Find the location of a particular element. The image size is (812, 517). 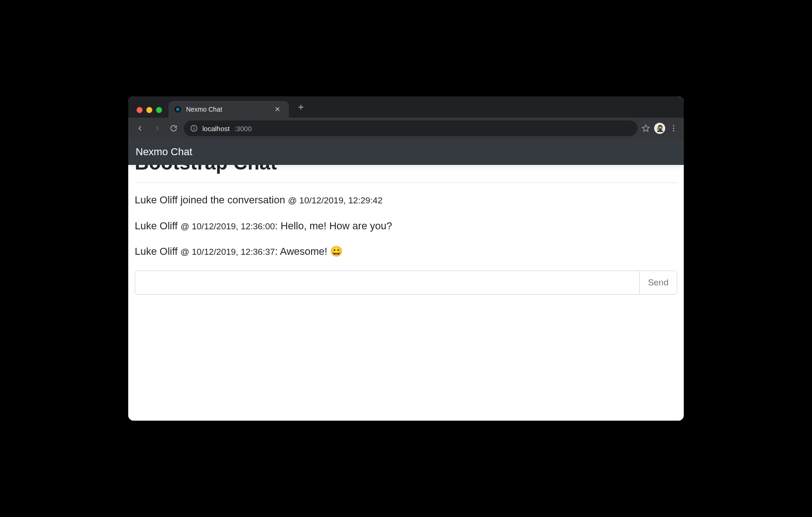

arrow-left-icon is located at coordinates (140, 128).